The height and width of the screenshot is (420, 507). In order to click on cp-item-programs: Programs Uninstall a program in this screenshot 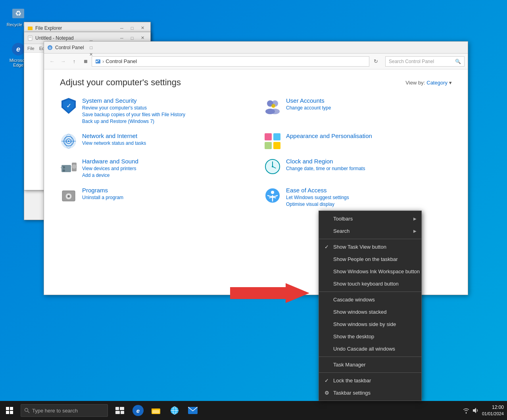, I will do `click(154, 198)`.